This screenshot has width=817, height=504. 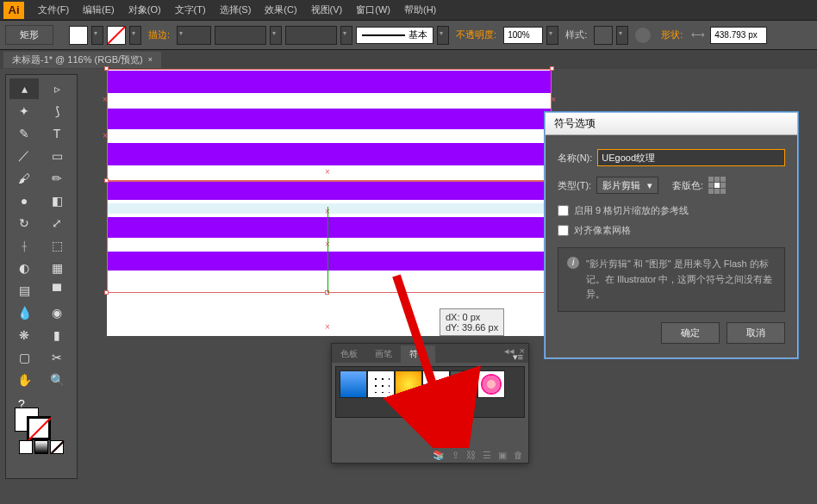 I want to click on panel-close-icon: ×, so click(x=522, y=352).